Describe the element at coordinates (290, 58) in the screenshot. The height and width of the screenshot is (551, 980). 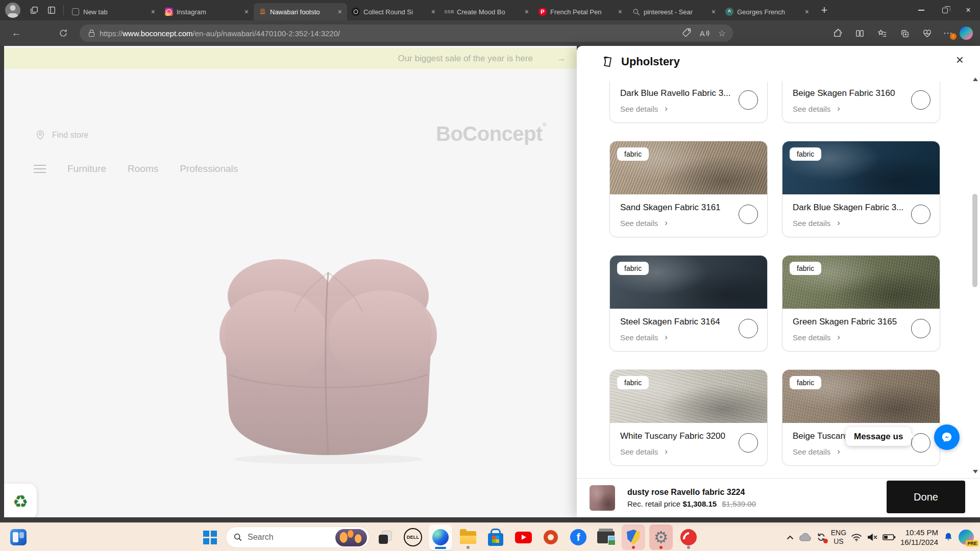
I see `sale-banner: Our biggest sale of the year is here →` at that location.